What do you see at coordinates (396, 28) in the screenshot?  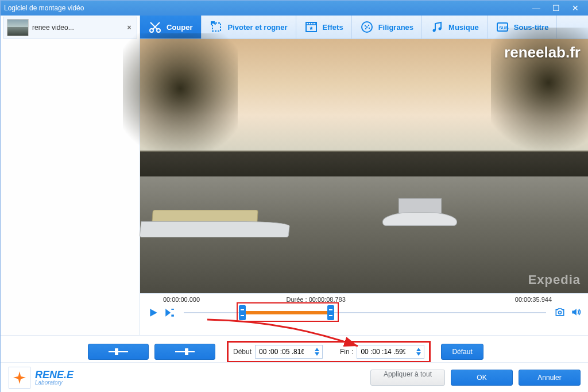 I see `tab-label: Filigranes` at bounding box center [396, 28].